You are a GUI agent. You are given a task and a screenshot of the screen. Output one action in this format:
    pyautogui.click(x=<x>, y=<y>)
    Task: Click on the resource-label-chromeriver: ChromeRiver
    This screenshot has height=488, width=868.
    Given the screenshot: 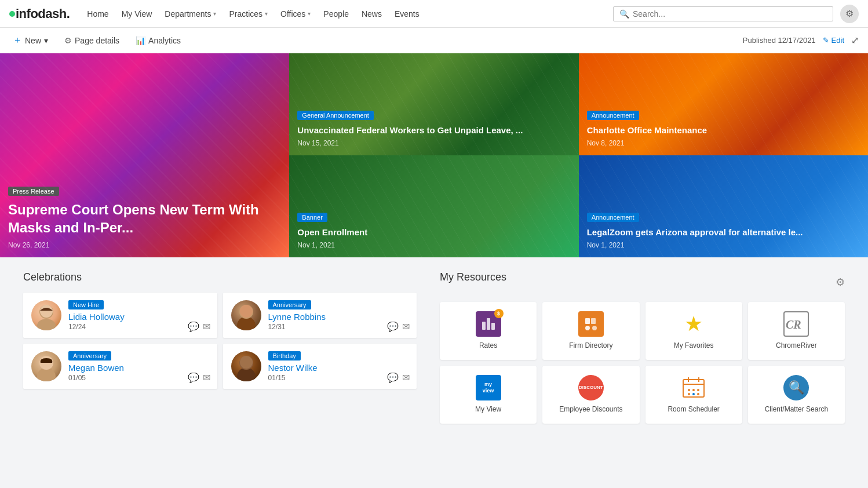 What is the action you would take?
    pyautogui.click(x=796, y=346)
    